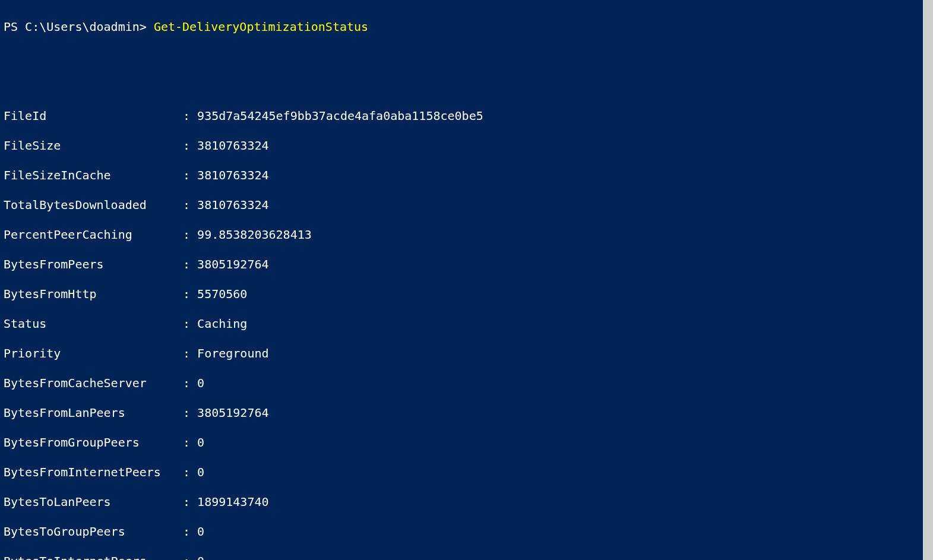 This screenshot has height=560, width=933. Describe the element at coordinates (233, 265) in the screenshot. I see `val-bytesfrompeers: 3805192764` at that location.